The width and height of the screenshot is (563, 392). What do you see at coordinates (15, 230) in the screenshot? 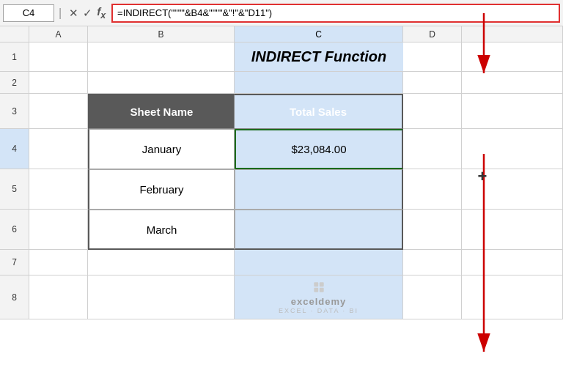
I see `row-header-6: 6` at bounding box center [15, 230].